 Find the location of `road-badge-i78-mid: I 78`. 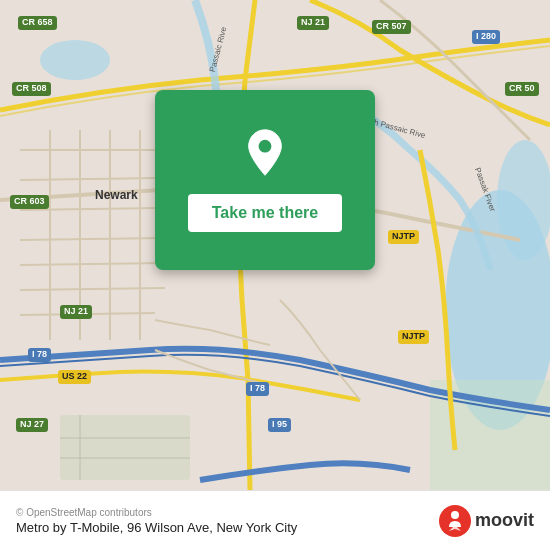

road-badge-i78-mid: I 78 is located at coordinates (258, 389).